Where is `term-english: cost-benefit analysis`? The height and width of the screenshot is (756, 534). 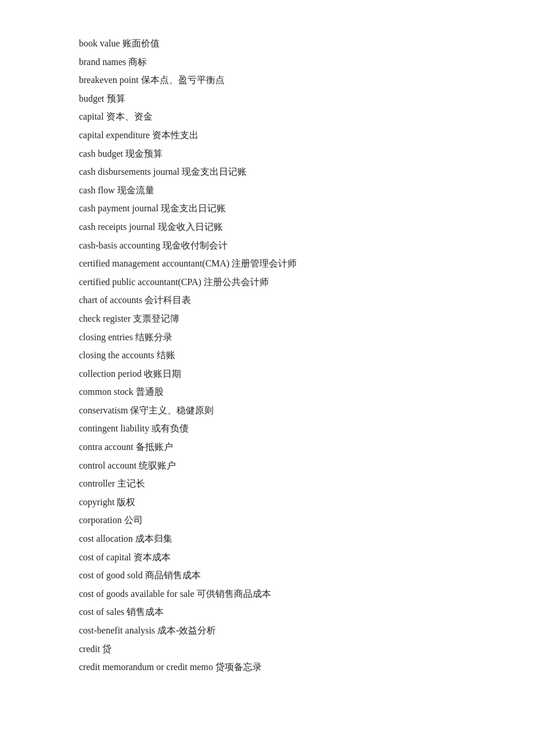
term-english: cost-benefit analysis is located at coordinates (118, 631).